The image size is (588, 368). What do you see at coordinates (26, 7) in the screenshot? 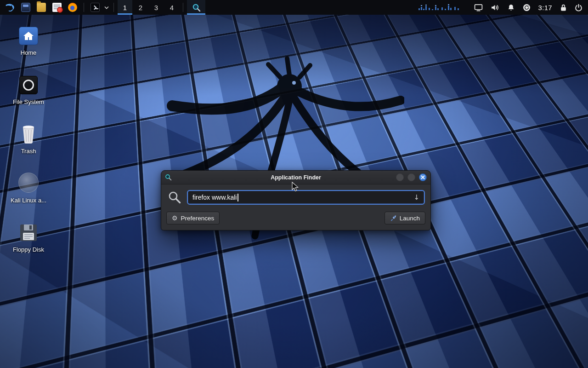
I see `window-stack-launcher` at bounding box center [26, 7].